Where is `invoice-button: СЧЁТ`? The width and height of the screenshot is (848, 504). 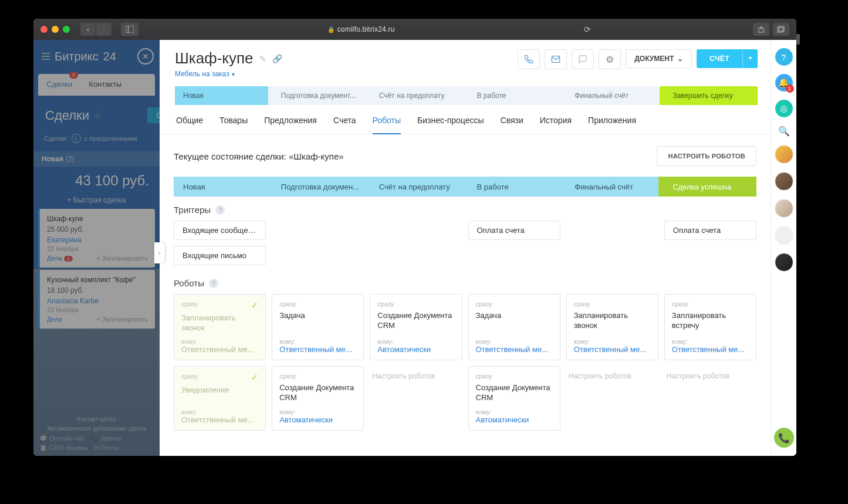 invoice-button: СЧЁТ is located at coordinates (719, 59).